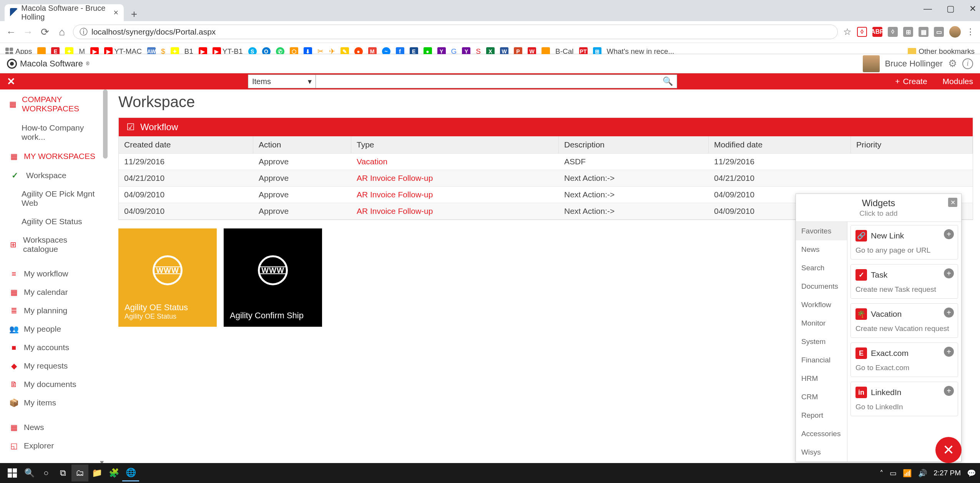 The width and height of the screenshot is (980, 483). Describe the element at coordinates (53, 292) in the screenshot. I see `sidebar-item-my-calendar: ▦My calendar` at that location.